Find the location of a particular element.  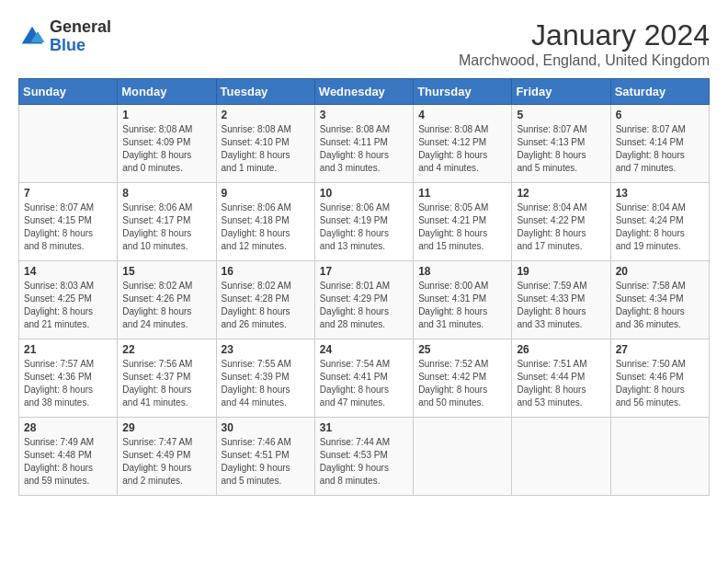

day-info: Sunrise: 8:02 AM Sunset: 4:28 PM Dayligh… is located at coordinates (266, 305).